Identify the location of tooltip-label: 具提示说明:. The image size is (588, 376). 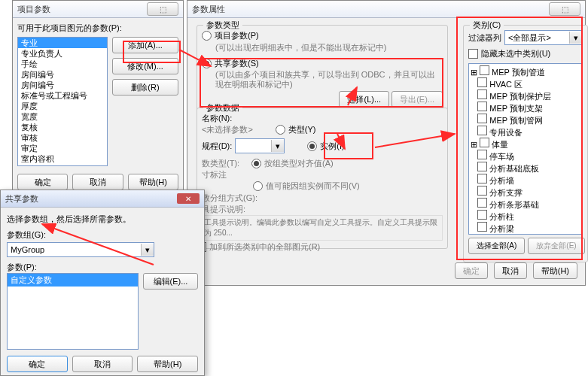
(322, 209).